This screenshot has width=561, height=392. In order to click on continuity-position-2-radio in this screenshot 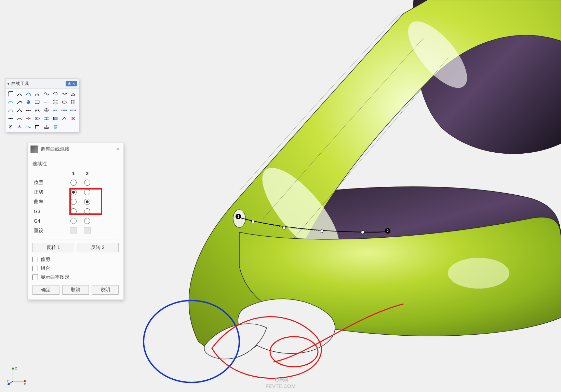, I will do `click(87, 183)`.